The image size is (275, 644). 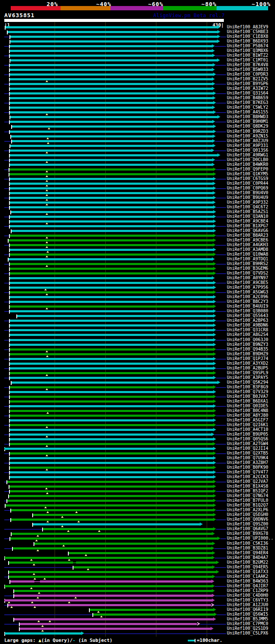 What do you see at coordinates (248, 292) in the screenshot?
I see `hit-label: UniRef100_A5GWG3` at bounding box center [248, 292].